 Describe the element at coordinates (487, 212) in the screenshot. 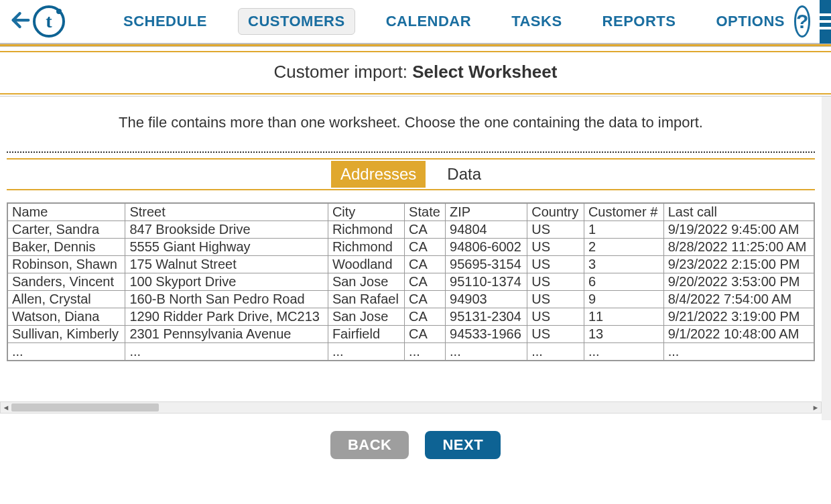

I see `column-header: ZIP` at that location.